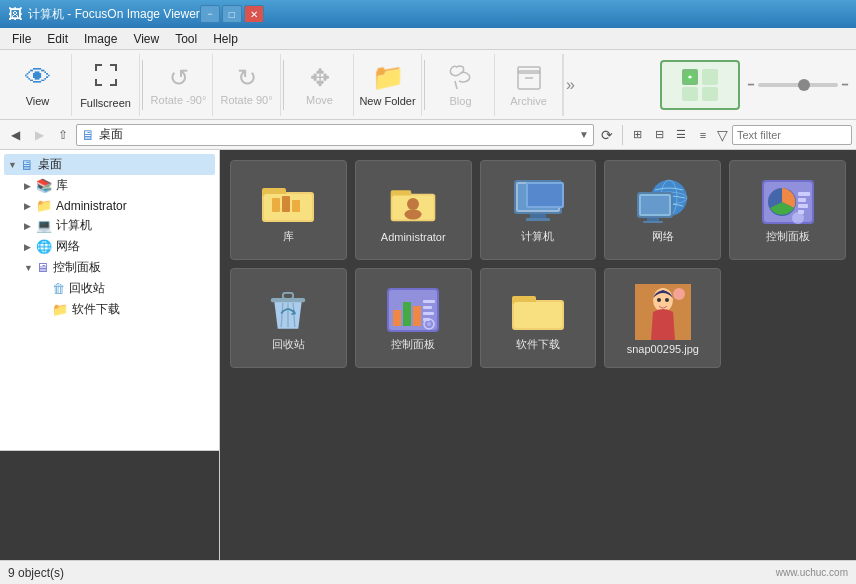  Describe the element at coordinates (662, 318) in the screenshot. I see `file-item-snap: snap00295.jpg` at that location.